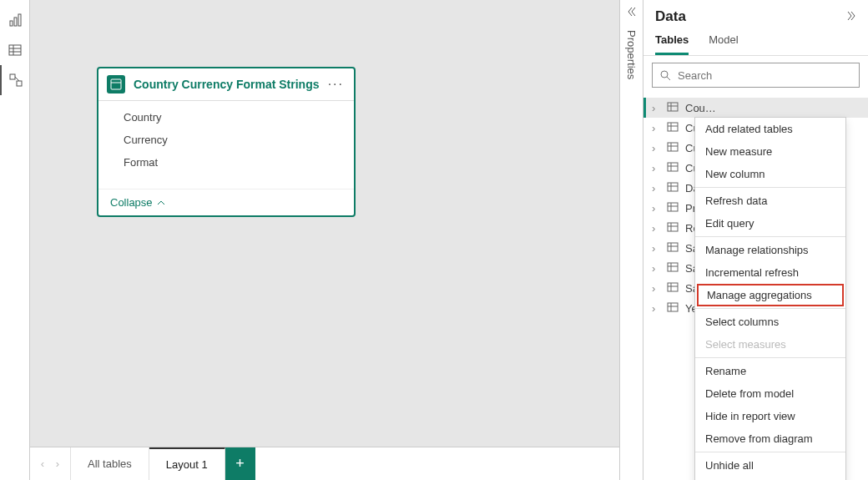 Image resolution: width=868 pixels, height=480 pixels. What do you see at coordinates (671, 17) in the screenshot?
I see `data-pane-title: Data` at bounding box center [671, 17].